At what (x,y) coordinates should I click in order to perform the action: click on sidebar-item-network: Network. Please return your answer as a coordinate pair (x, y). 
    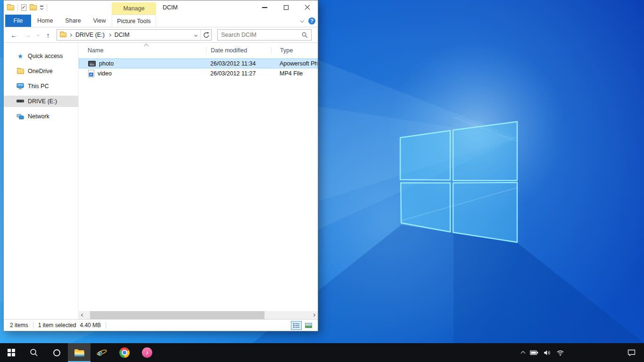
    Looking at the image, I should click on (41, 116).